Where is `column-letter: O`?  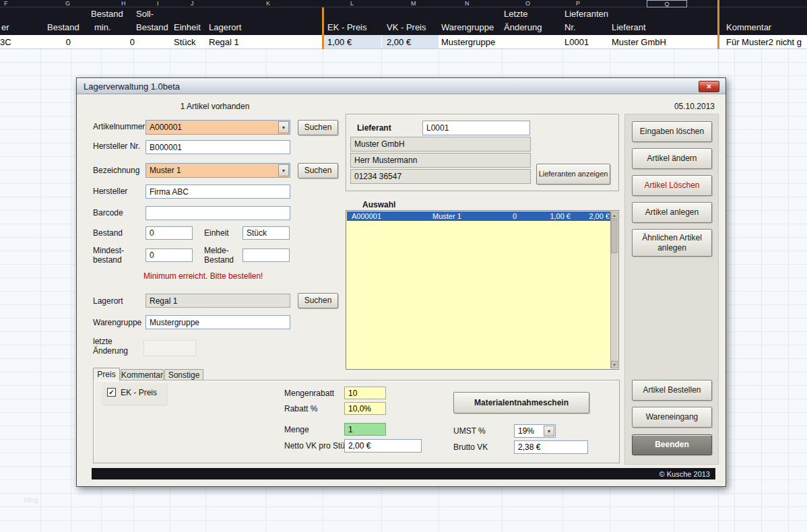 column-letter: O is located at coordinates (528, 4).